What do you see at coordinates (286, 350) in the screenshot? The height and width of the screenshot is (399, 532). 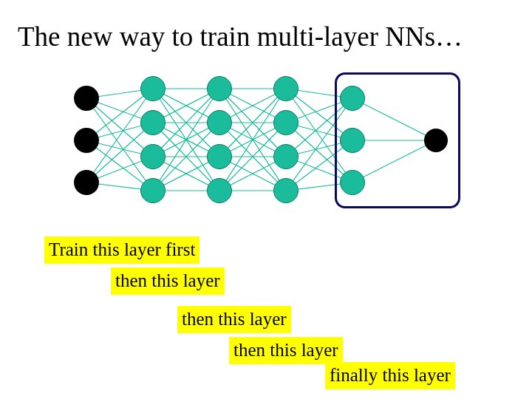 I see `caption-then-3: then this layer` at bounding box center [286, 350].